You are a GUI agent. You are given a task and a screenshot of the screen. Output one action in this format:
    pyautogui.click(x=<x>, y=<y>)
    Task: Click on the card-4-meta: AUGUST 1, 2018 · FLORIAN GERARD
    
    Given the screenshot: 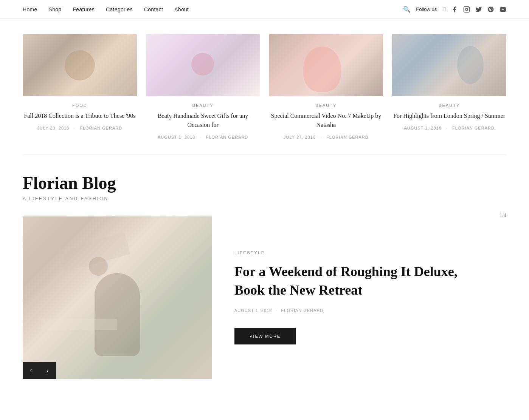 What is the action you would take?
    pyautogui.click(x=449, y=128)
    